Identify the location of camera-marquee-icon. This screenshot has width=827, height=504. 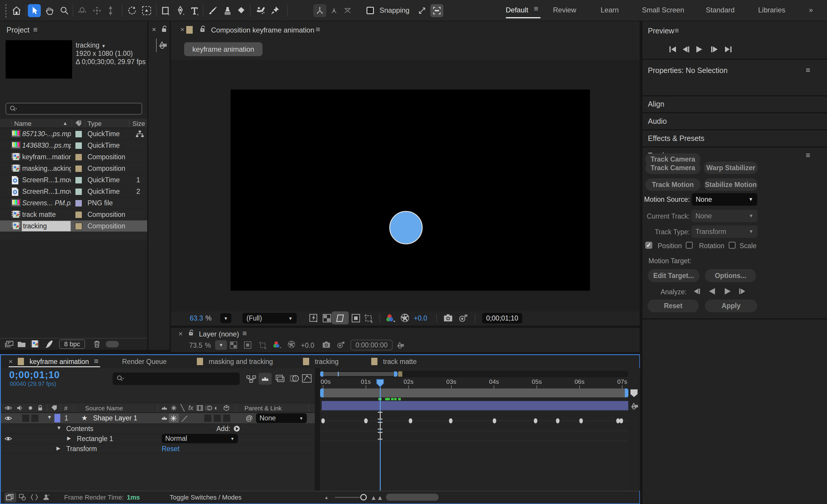
(146, 11).